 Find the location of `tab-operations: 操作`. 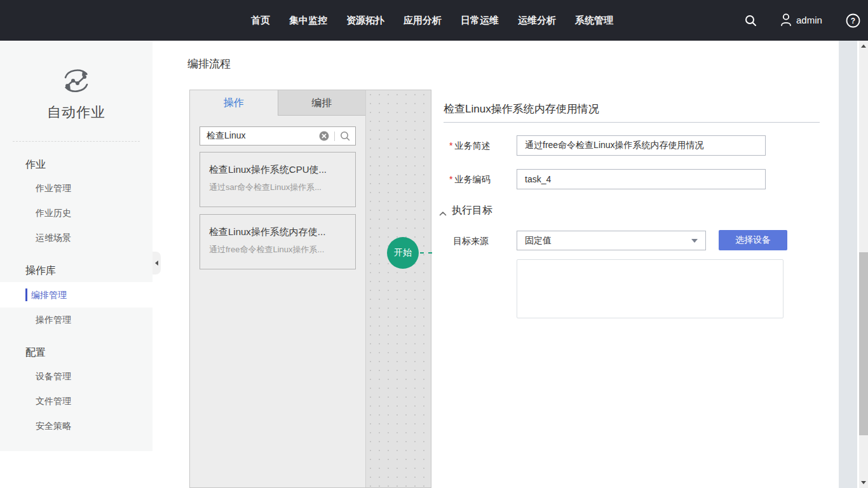

tab-operations: 操作 is located at coordinates (234, 103).